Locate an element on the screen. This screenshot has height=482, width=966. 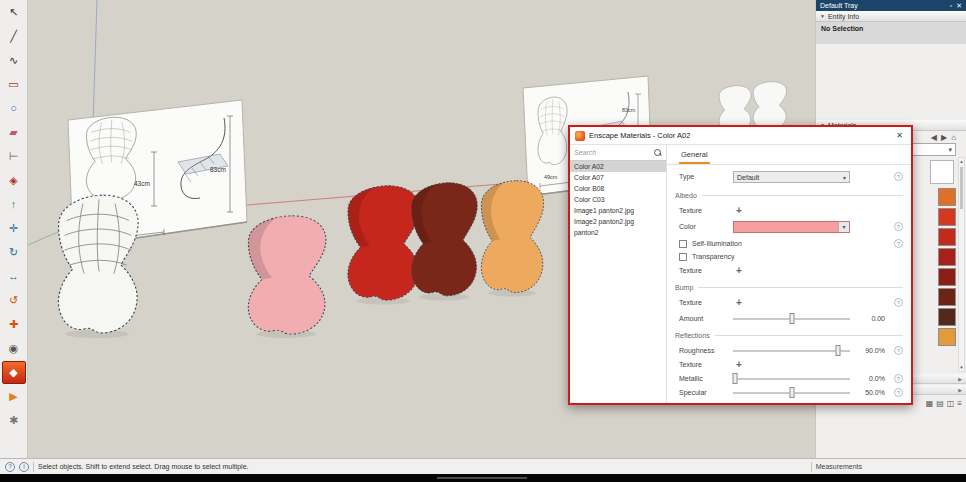
grid-view-icon: ▦ is located at coordinates (930, 404).